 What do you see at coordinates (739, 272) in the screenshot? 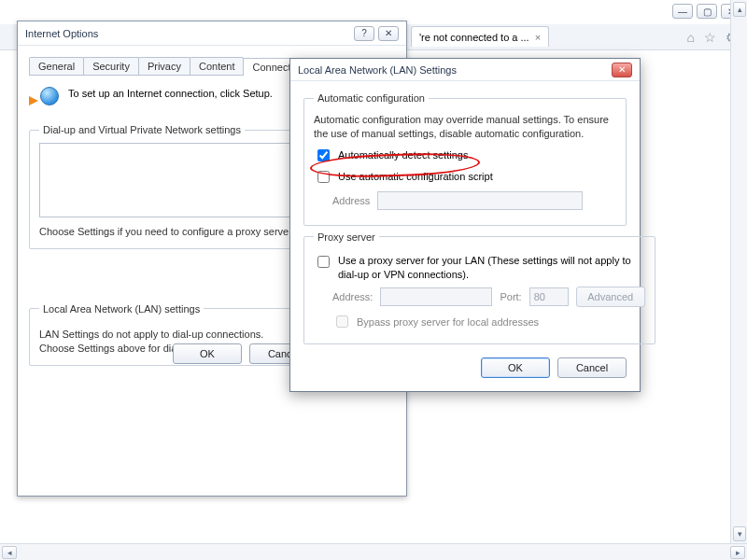
I see `vertical-scrollbar: ▴ ▾` at bounding box center [739, 272].